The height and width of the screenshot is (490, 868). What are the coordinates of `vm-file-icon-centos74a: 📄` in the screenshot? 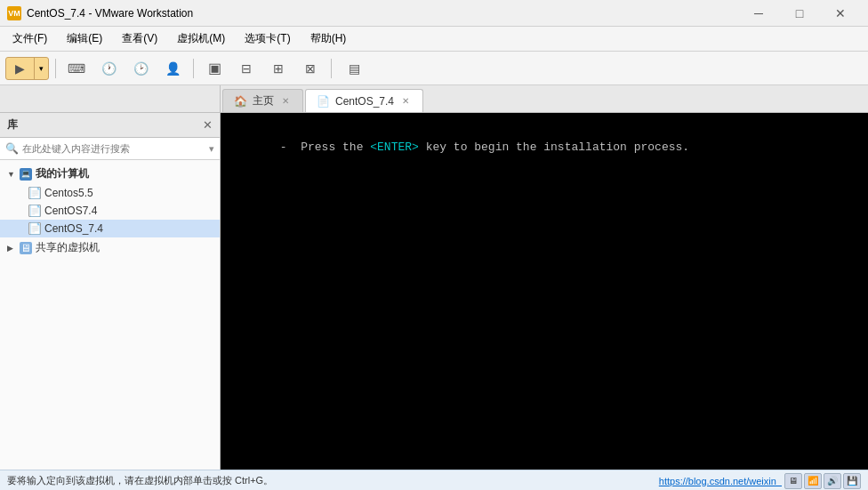 It's located at (35, 211).